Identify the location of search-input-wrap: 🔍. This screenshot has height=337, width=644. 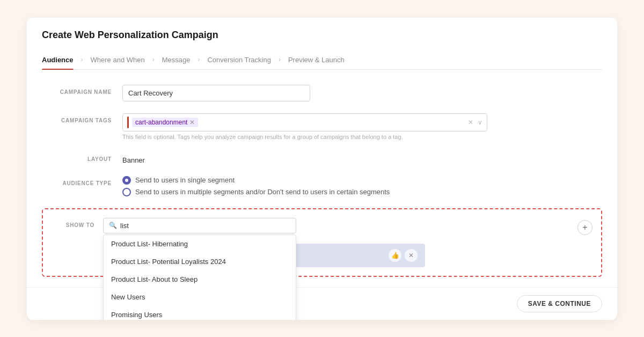
(200, 225).